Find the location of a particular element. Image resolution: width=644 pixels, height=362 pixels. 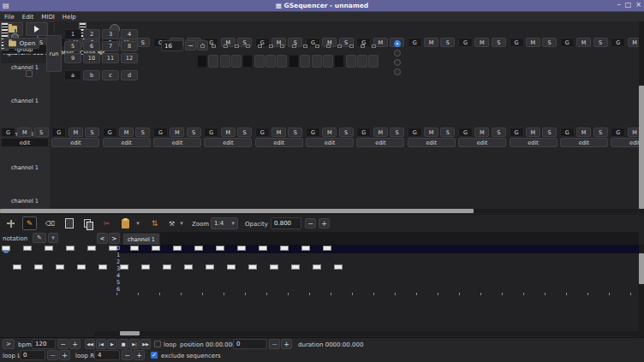

bank-index-2: 2 is located at coordinates (92, 34).